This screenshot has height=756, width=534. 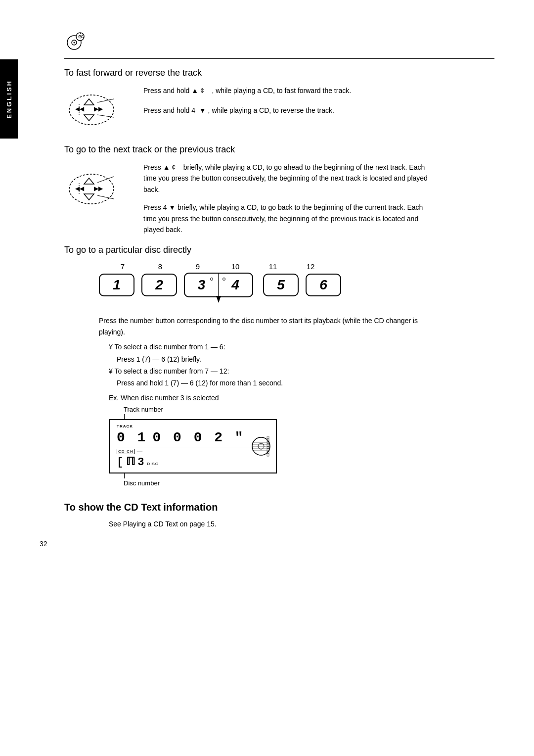 What do you see at coordinates (117, 417) in the screenshot?
I see `track-arrow-line` at bounding box center [117, 417].